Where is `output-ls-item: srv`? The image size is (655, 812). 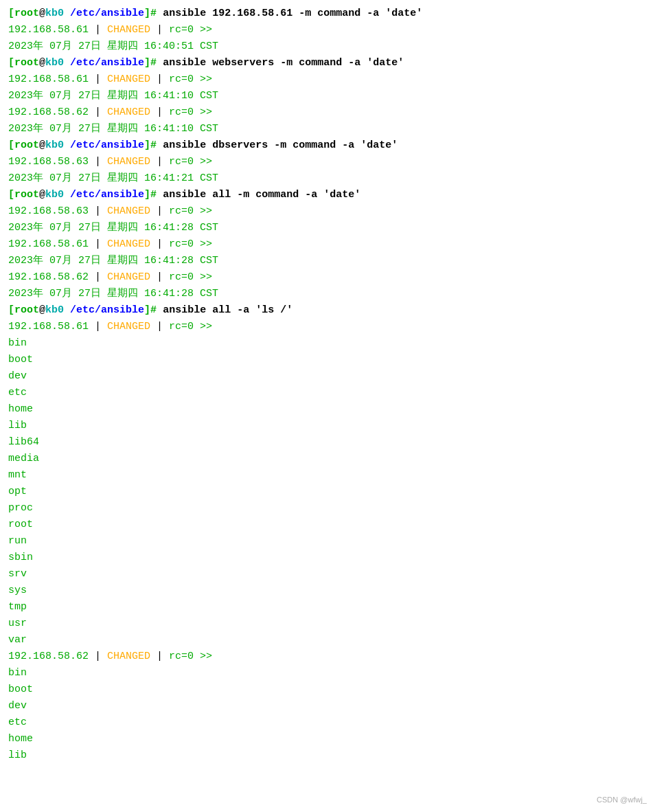
output-ls-item: srv is located at coordinates (18, 574).